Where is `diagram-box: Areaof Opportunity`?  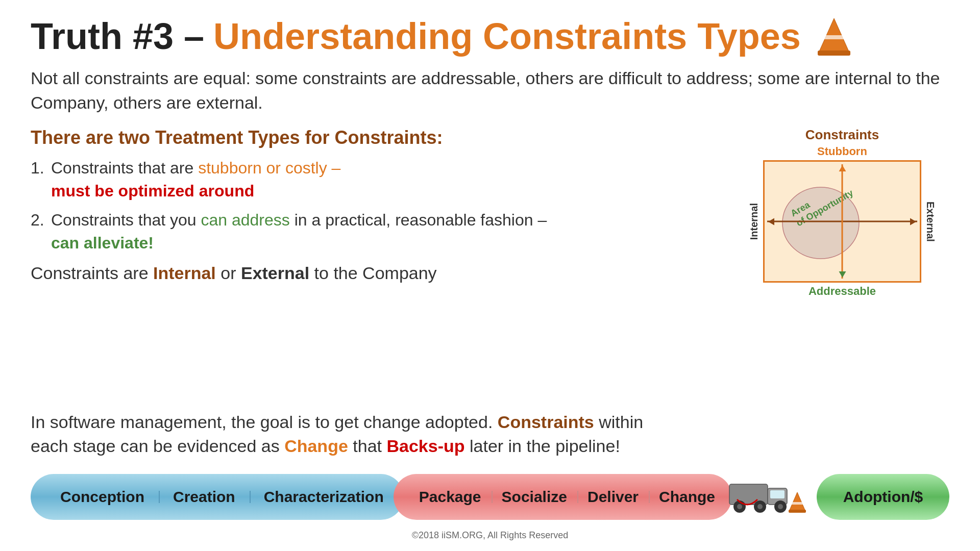 diagram-box: Areaof Opportunity is located at coordinates (842, 221).